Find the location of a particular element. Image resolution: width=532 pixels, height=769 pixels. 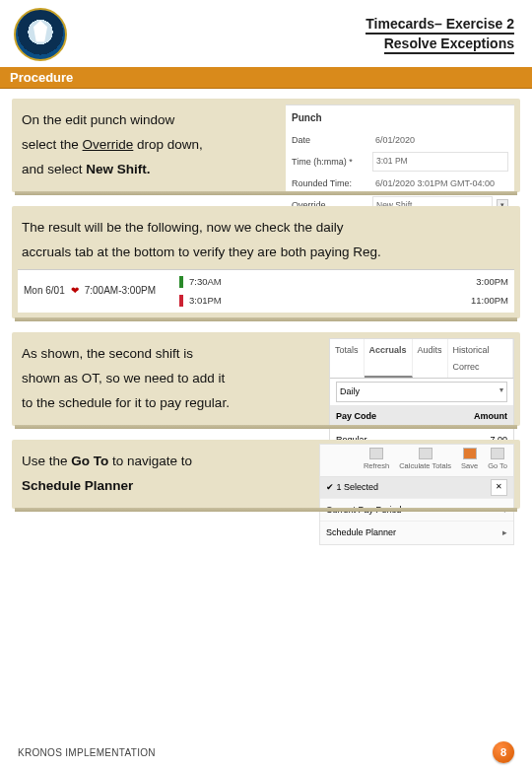

calculate-icon is located at coordinates (426, 454).